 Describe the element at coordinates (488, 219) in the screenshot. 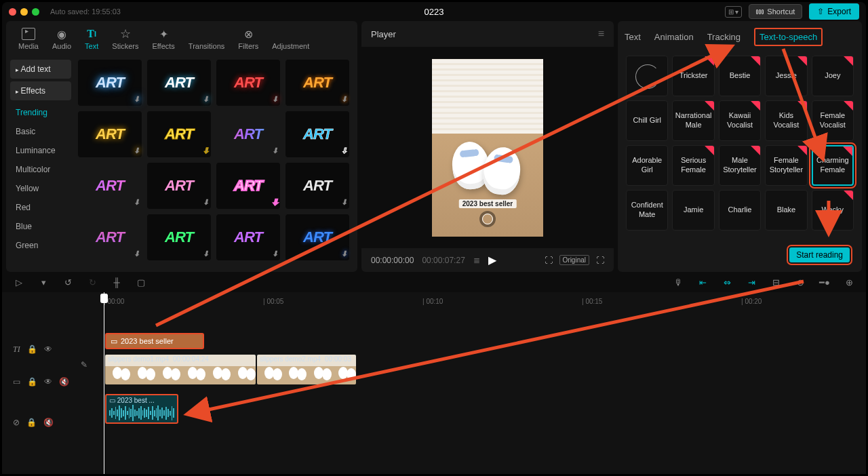

I see `refresh-icon` at that location.